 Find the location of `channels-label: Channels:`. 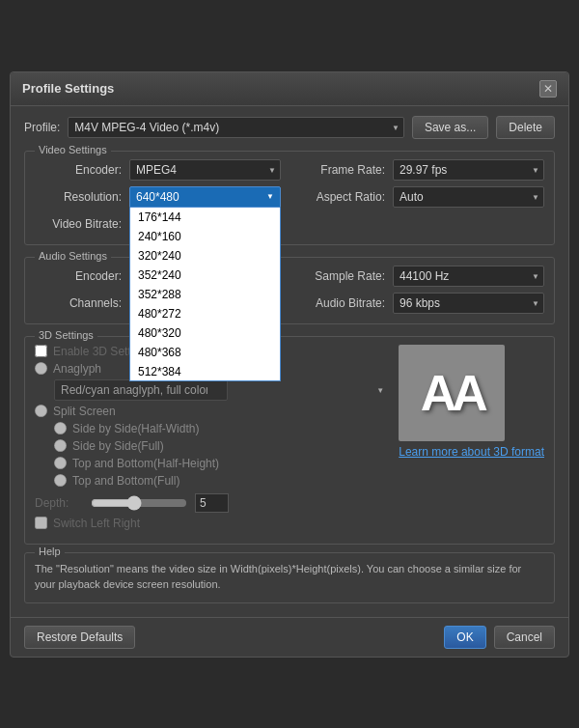

channels-label: Channels: is located at coordinates (78, 303).